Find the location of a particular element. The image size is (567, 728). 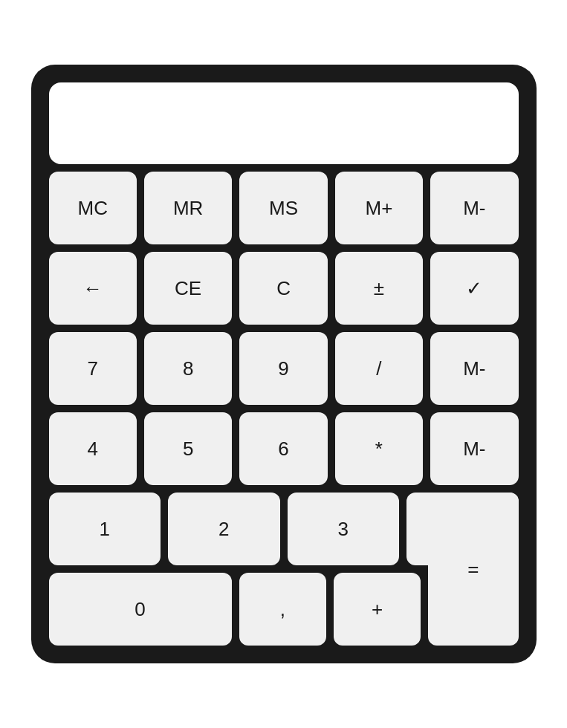

mc-button: MC is located at coordinates (93, 208).